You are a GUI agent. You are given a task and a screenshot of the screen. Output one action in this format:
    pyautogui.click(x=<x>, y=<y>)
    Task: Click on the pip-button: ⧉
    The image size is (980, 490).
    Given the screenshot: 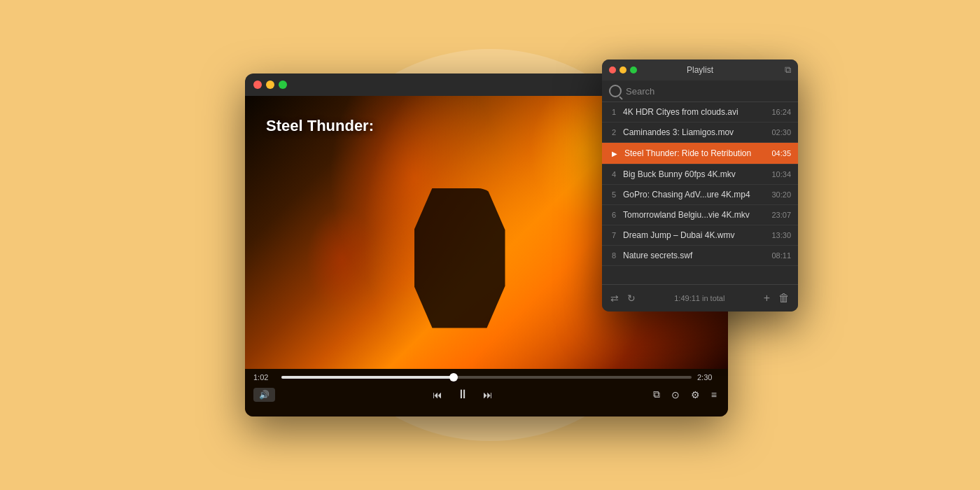 What is the action you would take?
    pyautogui.click(x=657, y=395)
    